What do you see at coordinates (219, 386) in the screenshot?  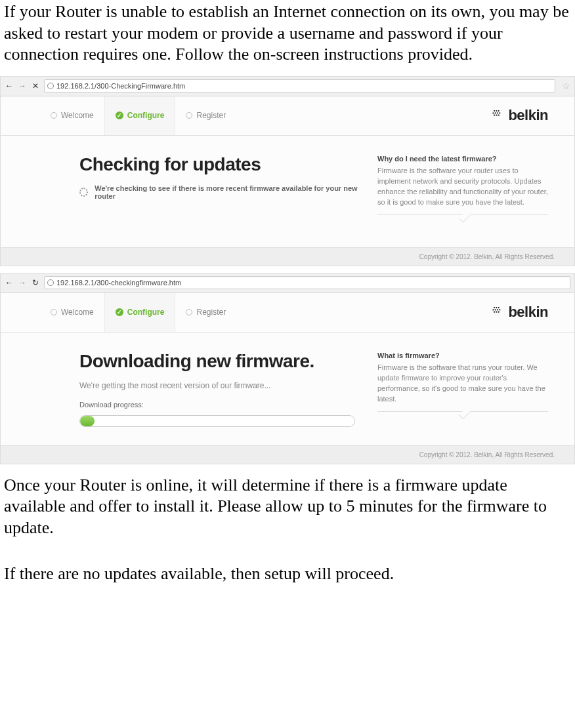 I see `sub-text: We're getting the most recent version of…` at bounding box center [219, 386].